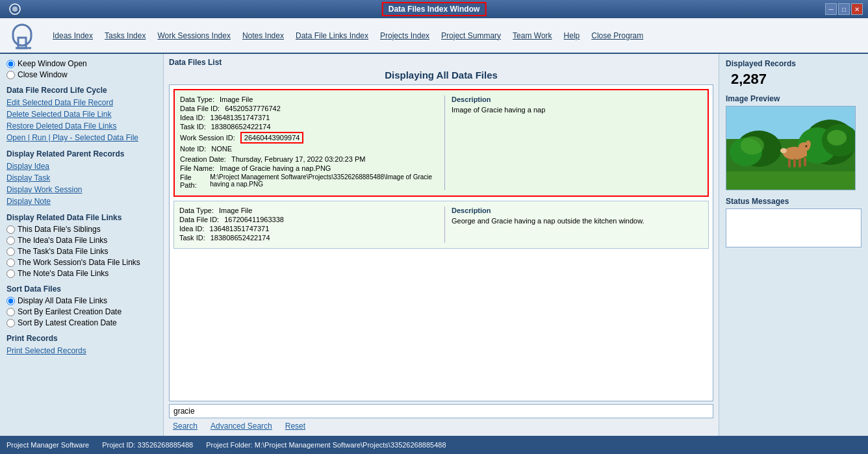  Describe the element at coordinates (844, 9) in the screenshot. I see `restore-button: □` at that location.